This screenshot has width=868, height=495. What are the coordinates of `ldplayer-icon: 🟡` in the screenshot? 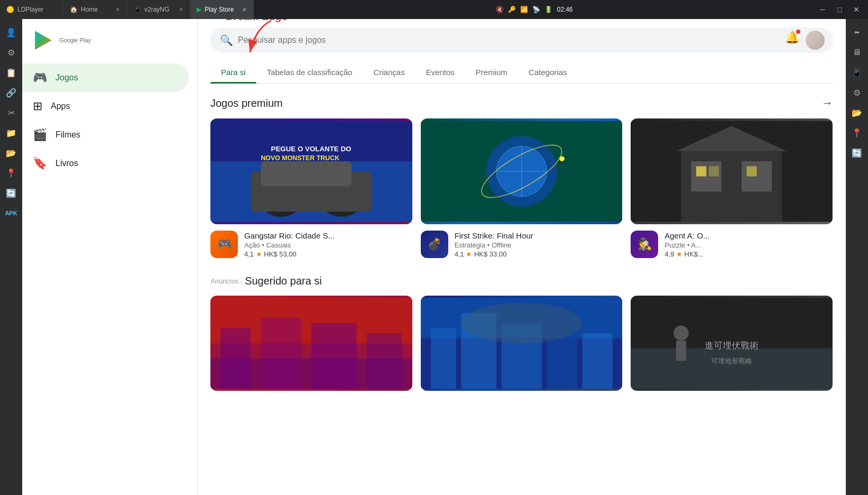 It's located at (11, 10).